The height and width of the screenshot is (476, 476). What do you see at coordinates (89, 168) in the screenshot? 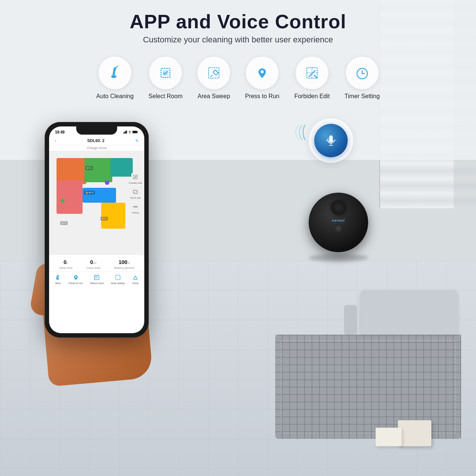
I see `map-label-1: ⊕×1` at bounding box center [89, 168].